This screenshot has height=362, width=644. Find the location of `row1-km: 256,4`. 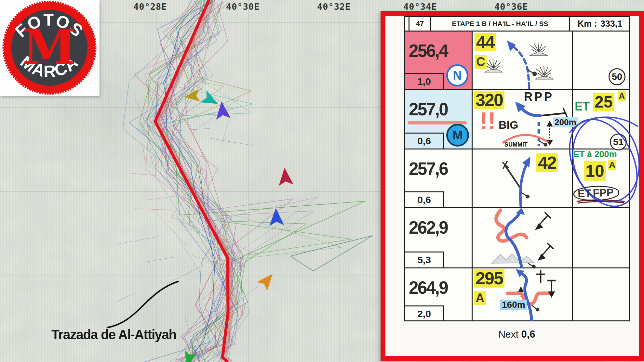

row1-km: 256,4 is located at coordinates (428, 51).